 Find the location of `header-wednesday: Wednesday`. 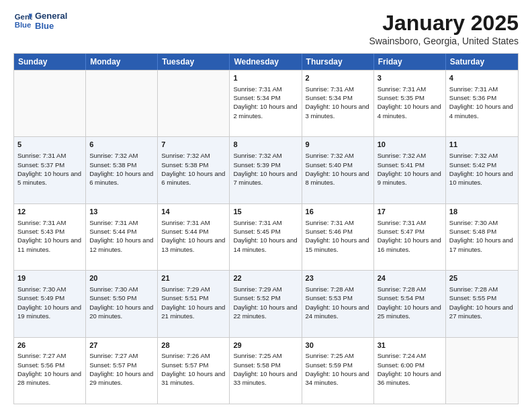

header-wednesday: Wednesday is located at coordinates (266, 62).